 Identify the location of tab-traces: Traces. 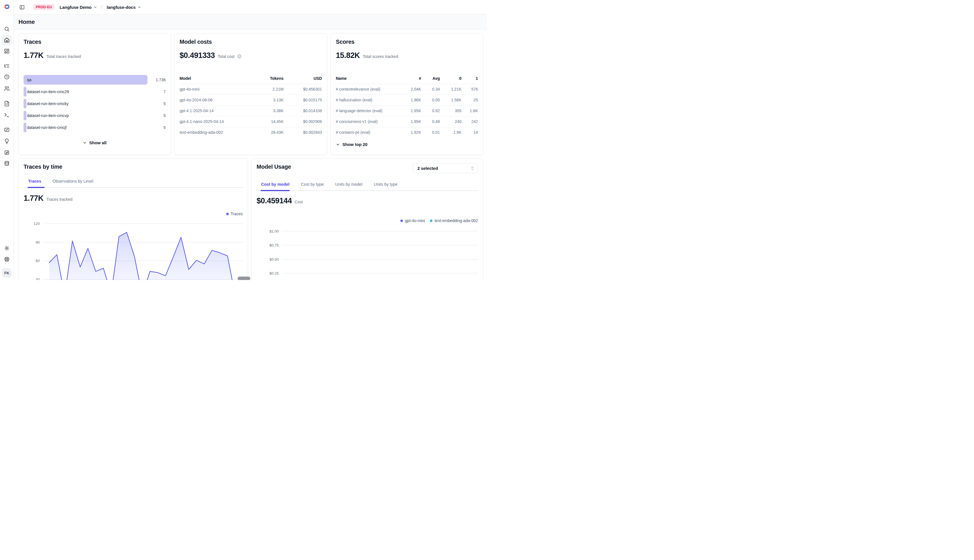
(35, 181).